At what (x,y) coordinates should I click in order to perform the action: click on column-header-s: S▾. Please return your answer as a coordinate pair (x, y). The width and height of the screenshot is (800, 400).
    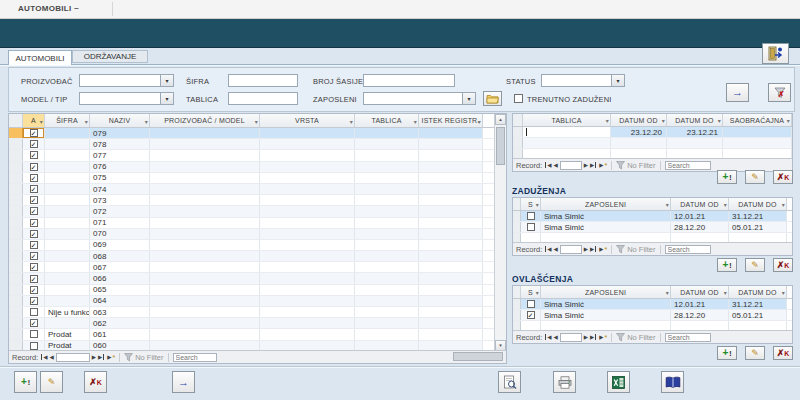
    Looking at the image, I should click on (531, 292).